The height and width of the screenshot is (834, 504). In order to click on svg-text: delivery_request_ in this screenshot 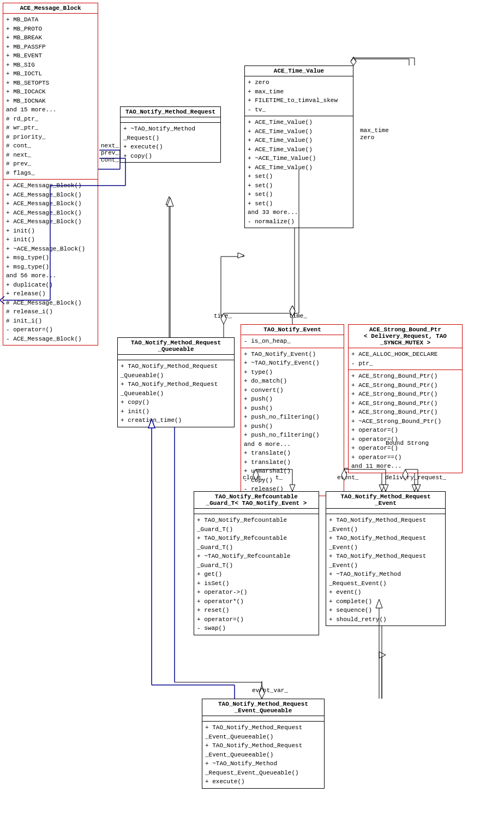, I will do `click(416, 478)`.